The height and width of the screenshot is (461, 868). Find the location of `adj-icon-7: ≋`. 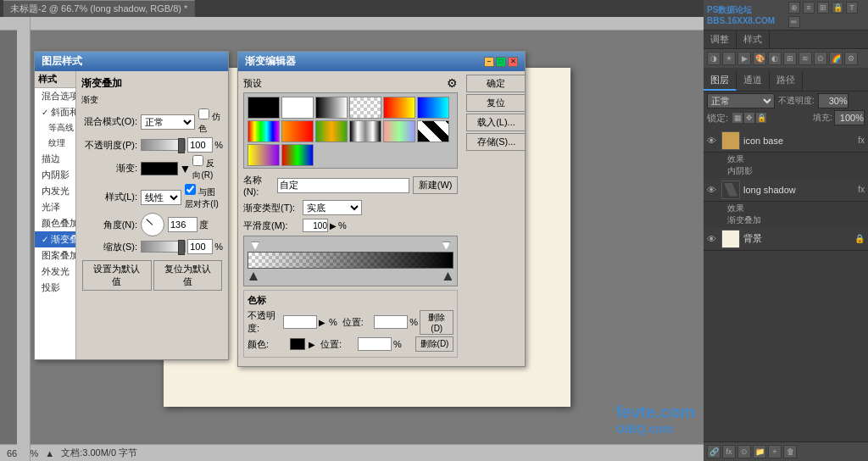

adj-icon-7: ≋ is located at coordinates (805, 58).